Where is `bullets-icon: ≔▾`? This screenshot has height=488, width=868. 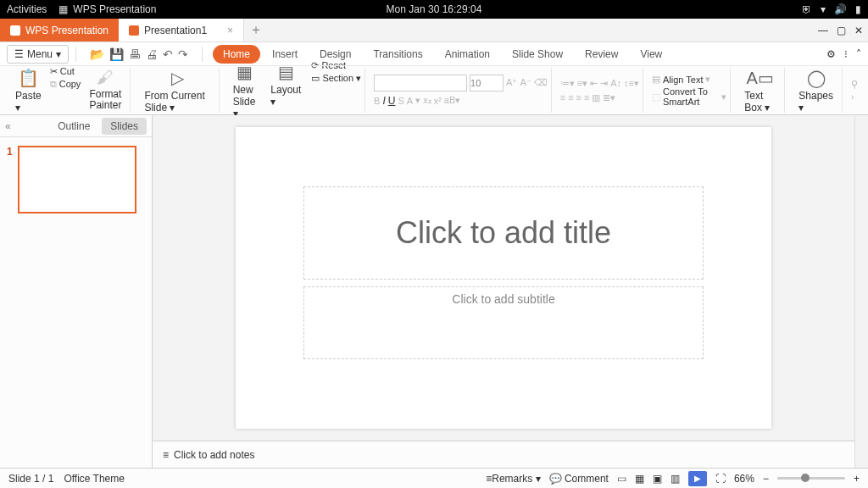 bullets-icon: ≔▾ is located at coordinates (568, 83).